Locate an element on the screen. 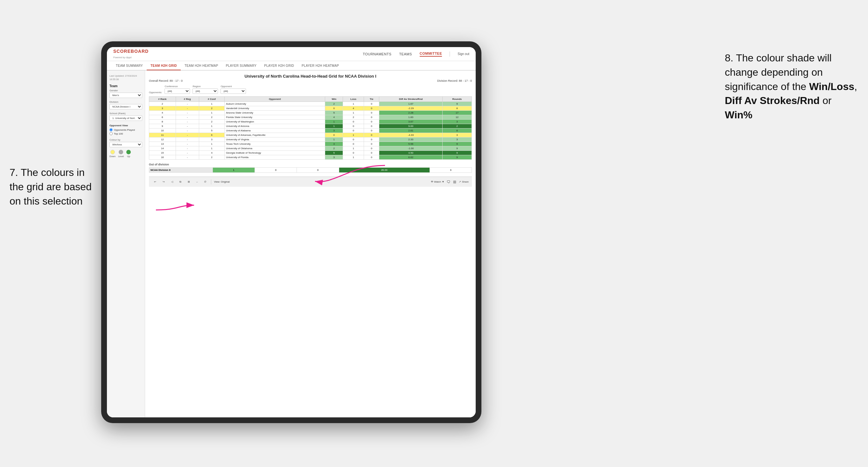 This screenshot has width=868, height=467. h2h-table: # Rank # Reg # Conf Opponent Win Loss Ti… is located at coordinates (310, 128).